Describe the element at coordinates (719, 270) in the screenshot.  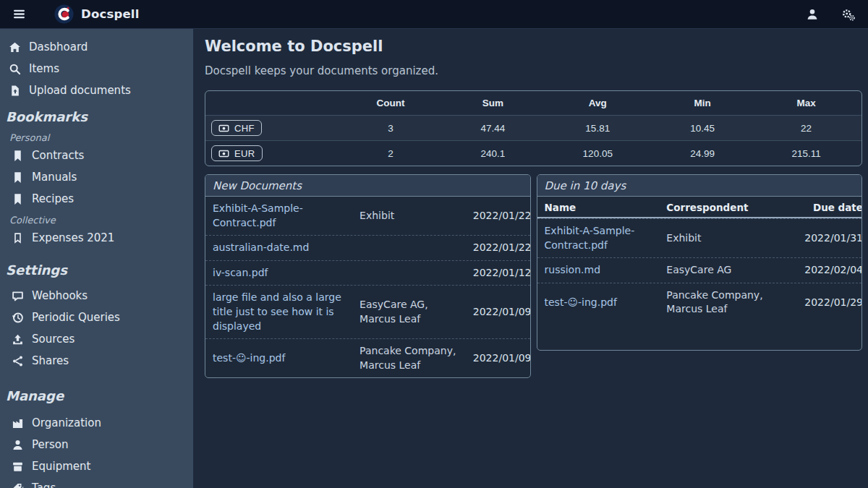
I see `document-correspondent: EasyCare AG` at that location.